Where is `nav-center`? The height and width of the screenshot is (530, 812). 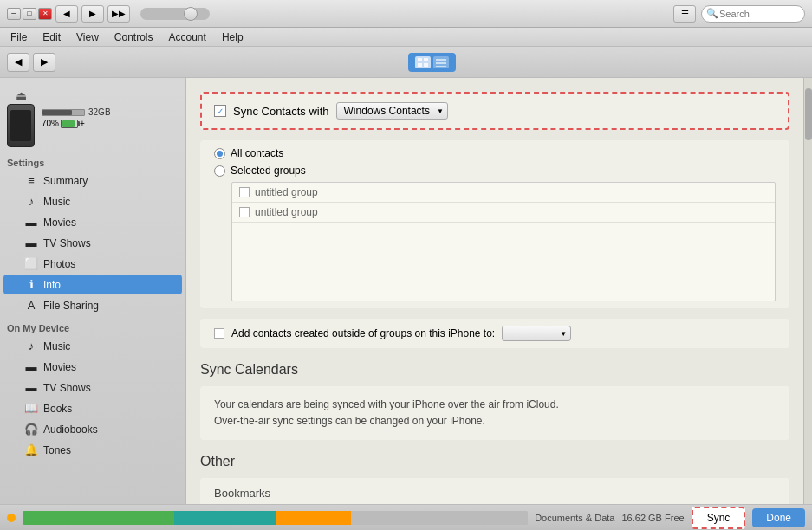 nav-center is located at coordinates (432, 62).